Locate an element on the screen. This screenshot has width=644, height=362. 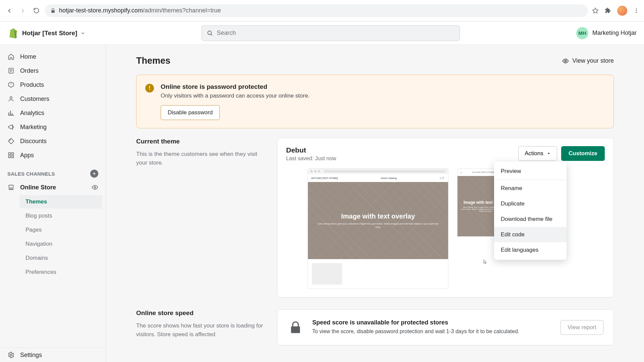
browser-url-bar: hotjar-test-store.myshopify.com/admin/th… is located at coordinates (317, 11).